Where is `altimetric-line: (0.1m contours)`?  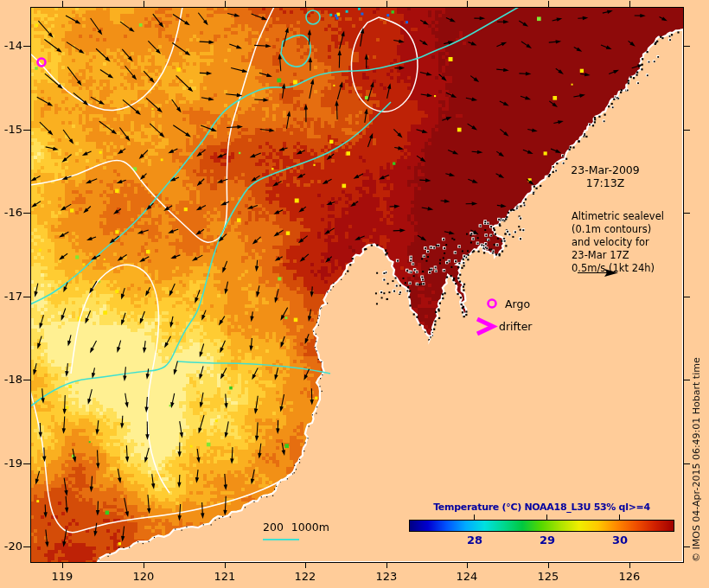 altimetric-line: (0.1m contours) is located at coordinates (617, 230).